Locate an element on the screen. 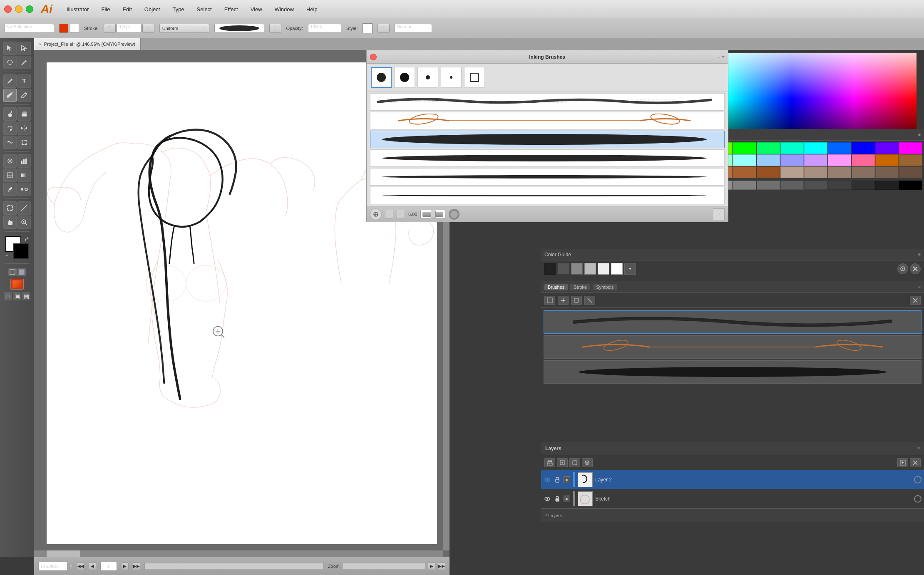 The image size is (924, 575). swatch-brown is located at coordinates (911, 160).